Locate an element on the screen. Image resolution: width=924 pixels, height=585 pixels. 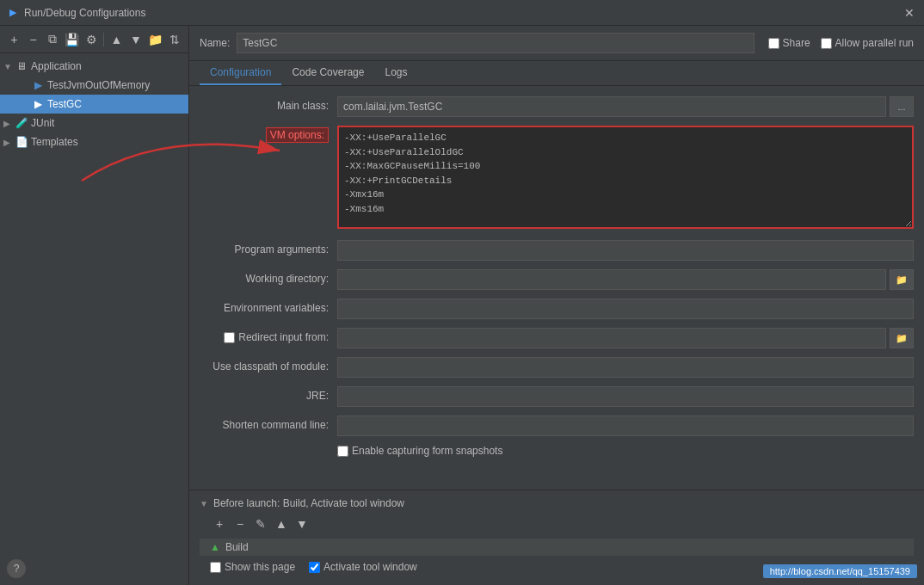
main-class-input is located at coordinates (612, 107).